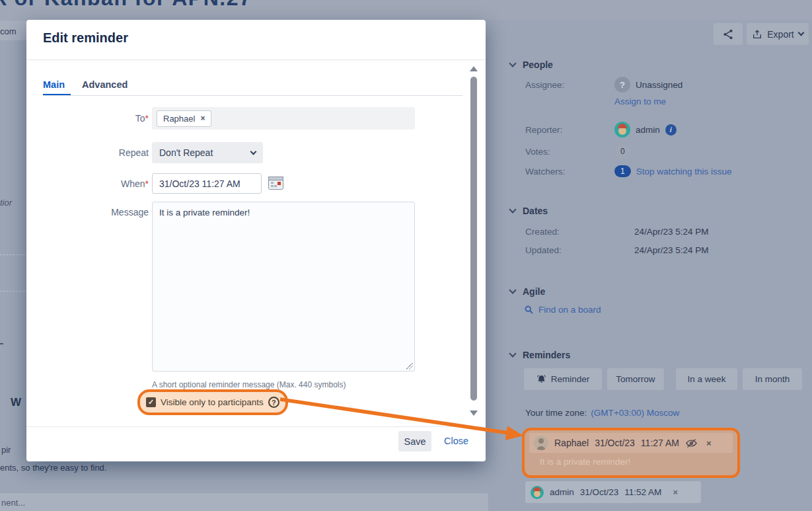  What do you see at coordinates (622, 85) in the screenshot?
I see `unassigned-avatar: ?` at bounding box center [622, 85].